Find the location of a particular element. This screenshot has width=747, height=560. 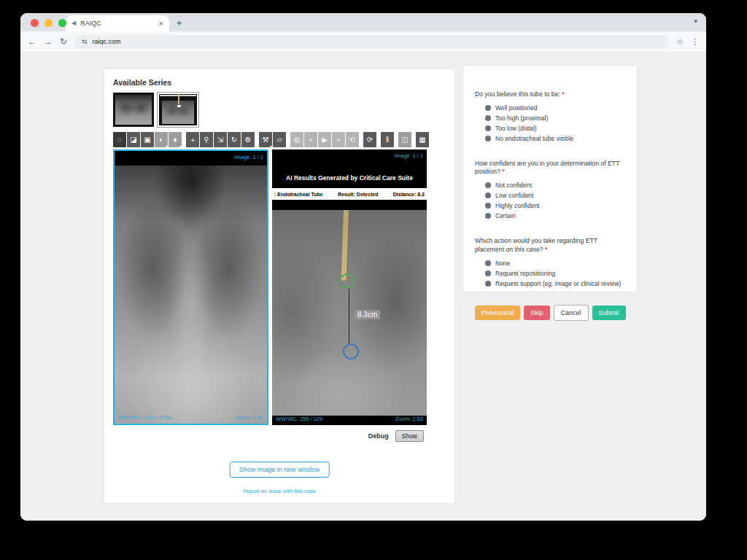

viewport-right: Image: 1 / 1 AI Results Generated by Cri… is located at coordinates (349, 287).